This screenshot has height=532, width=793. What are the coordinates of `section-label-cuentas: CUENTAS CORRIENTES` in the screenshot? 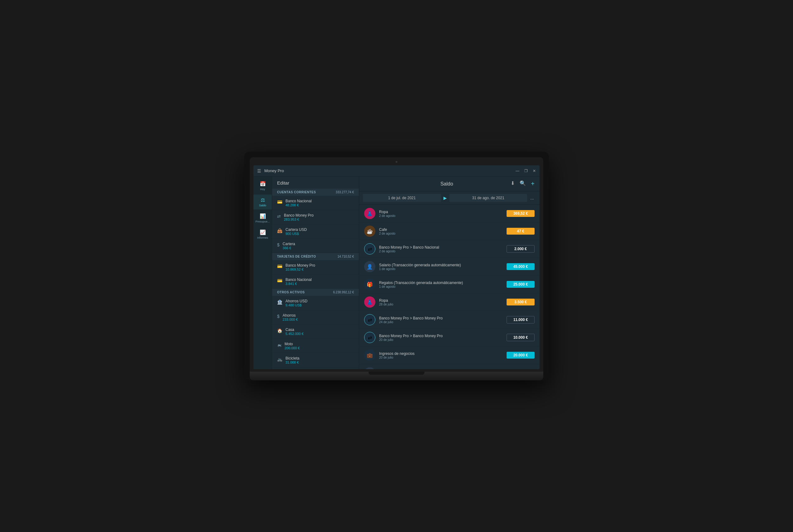 It's located at (297, 192).